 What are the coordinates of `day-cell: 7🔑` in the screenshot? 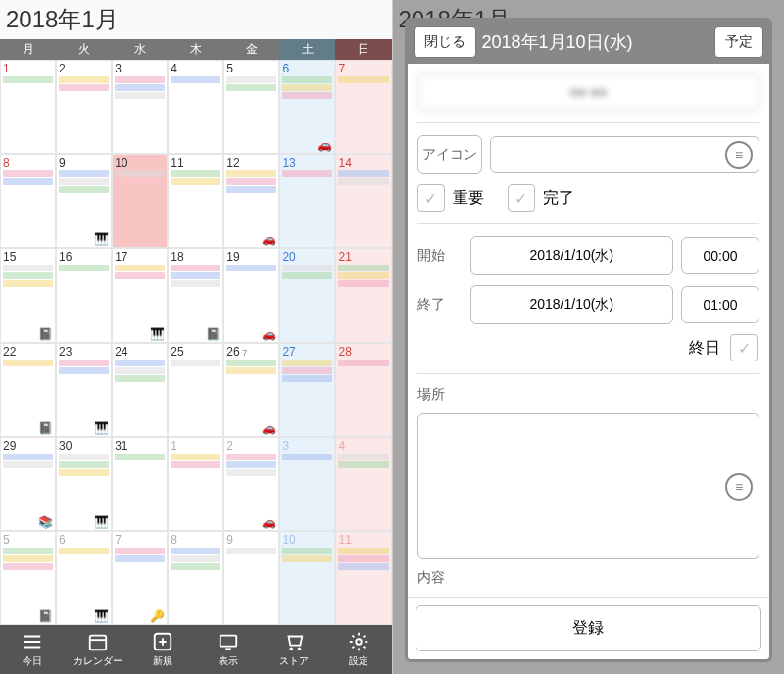 It's located at (139, 578).